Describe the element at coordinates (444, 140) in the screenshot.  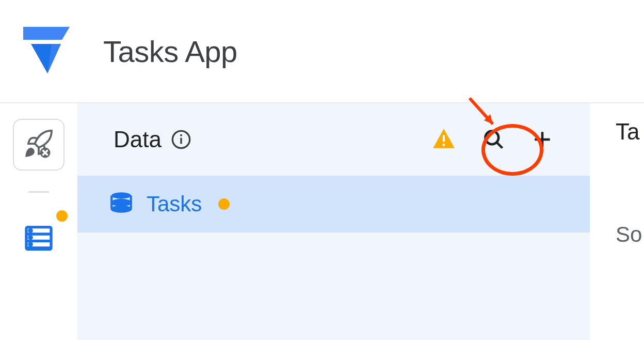
I see `warning-triangle-icon` at that location.